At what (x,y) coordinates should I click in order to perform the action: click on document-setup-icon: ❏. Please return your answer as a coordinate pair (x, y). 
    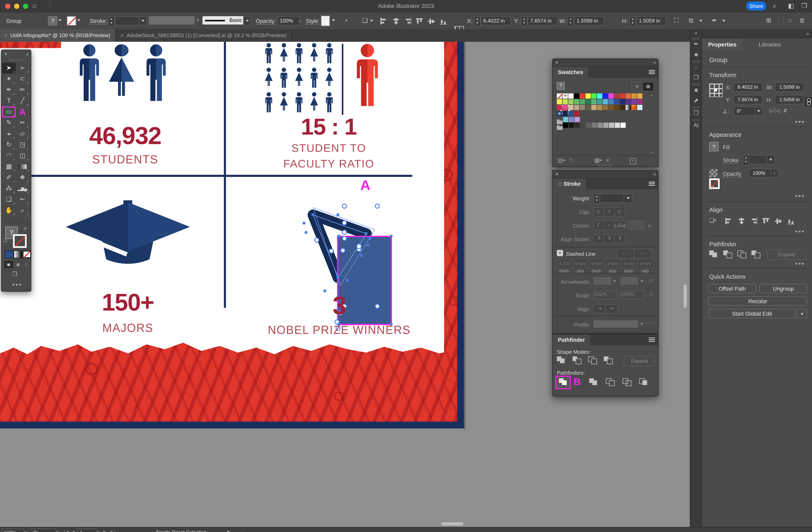
    Looking at the image, I should click on (365, 20).